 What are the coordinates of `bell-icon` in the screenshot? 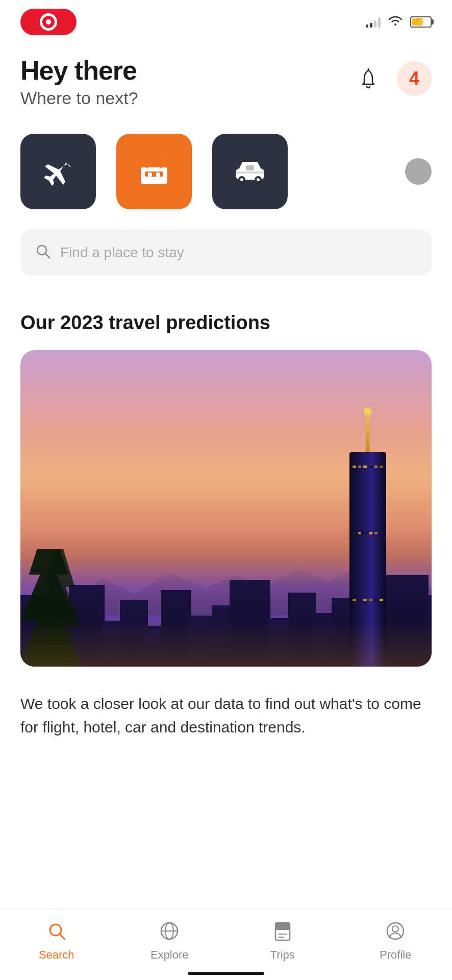 It's located at (368, 79).